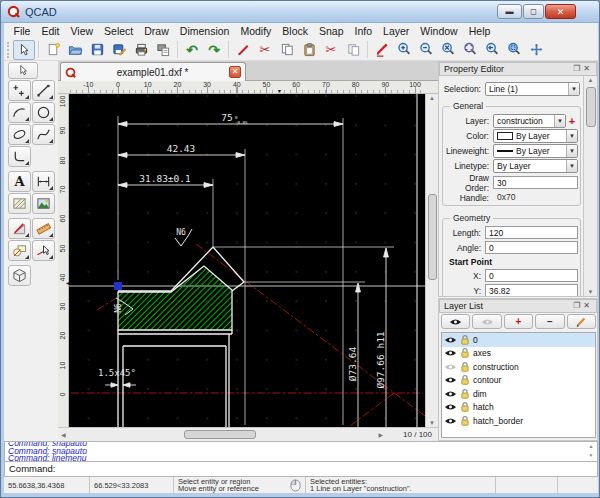  What do you see at coordinates (536, 136) in the screenshot?
I see `color-combo: By Layer ▼` at bounding box center [536, 136].